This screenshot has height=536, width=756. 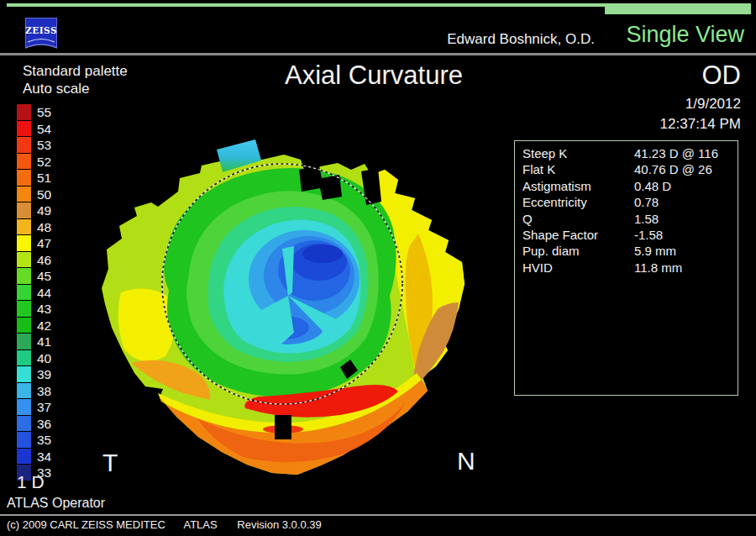 What do you see at coordinates (647, 202) in the screenshot?
I see `measurement-value: 0.78` at bounding box center [647, 202].